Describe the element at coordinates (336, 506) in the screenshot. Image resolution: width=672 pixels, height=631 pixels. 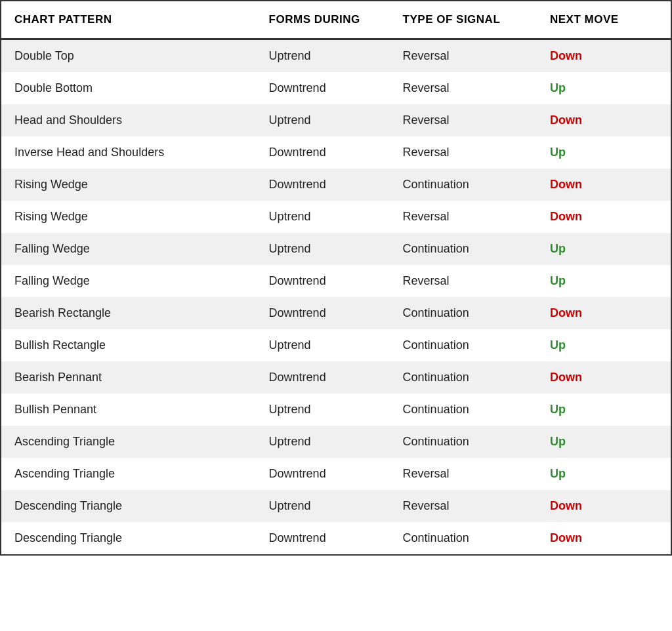
I see `table-row: Descending TriangleUptrendReversalDown` at that location.